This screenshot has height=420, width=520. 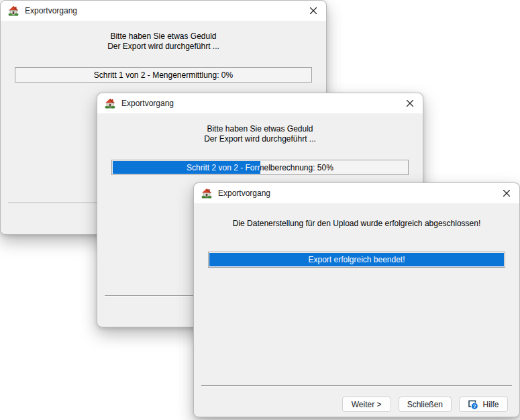 What do you see at coordinates (357, 260) in the screenshot?
I see `progress-label: Export erfolgreich beendet!` at bounding box center [357, 260].